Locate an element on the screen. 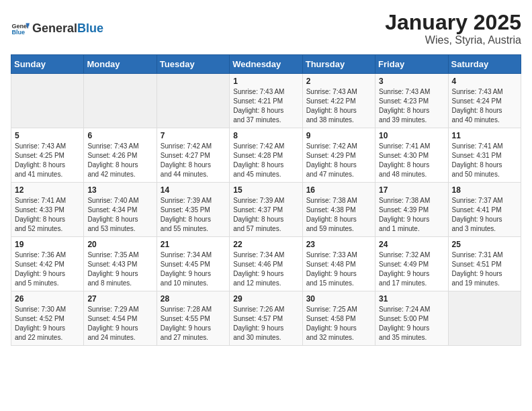  svg-text: Blue is located at coordinates (18, 32).